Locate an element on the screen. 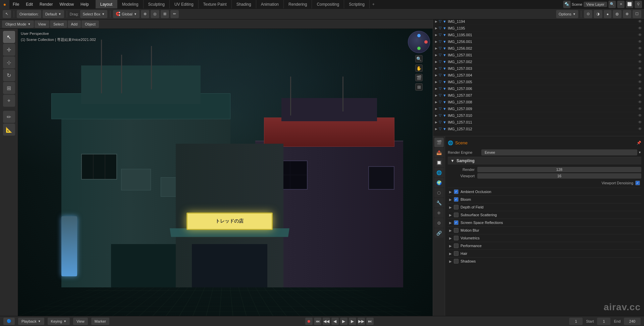 This screenshot has height=326, width=644. end-frame-input is located at coordinates (632, 321).